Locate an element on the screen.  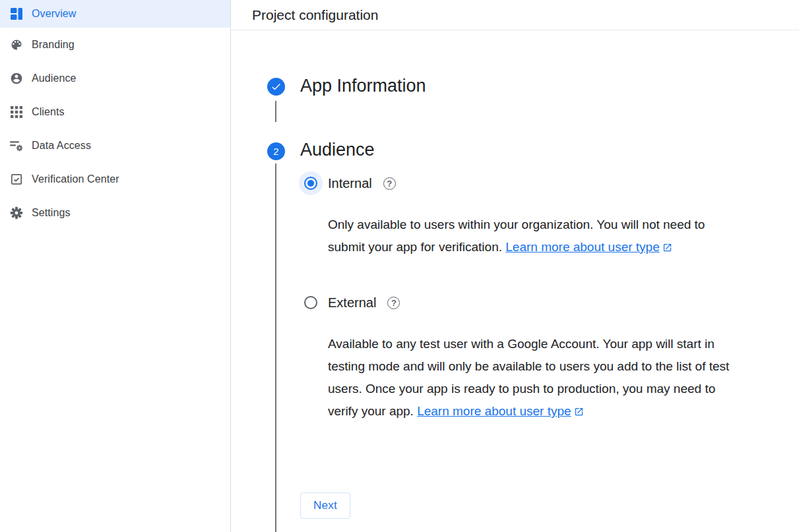
external-radio is located at coordinates (311, 303).